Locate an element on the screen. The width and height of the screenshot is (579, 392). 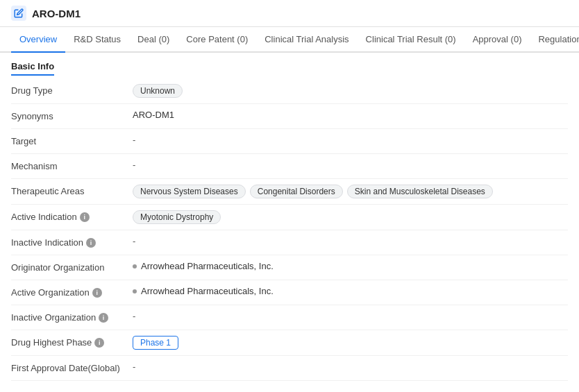
tab-clinical-trial-result: Clinical Trial Result (0) is located at coordinates (411, 40).